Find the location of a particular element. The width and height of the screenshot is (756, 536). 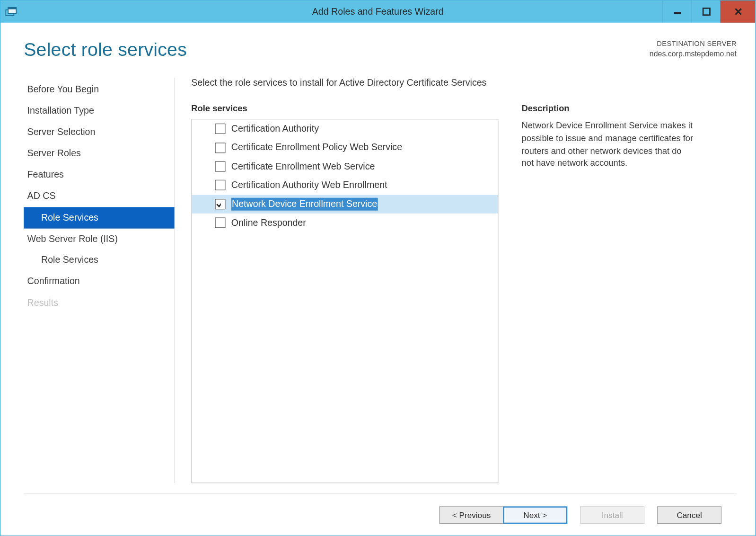

close-button is located at coordinates (738, 11).